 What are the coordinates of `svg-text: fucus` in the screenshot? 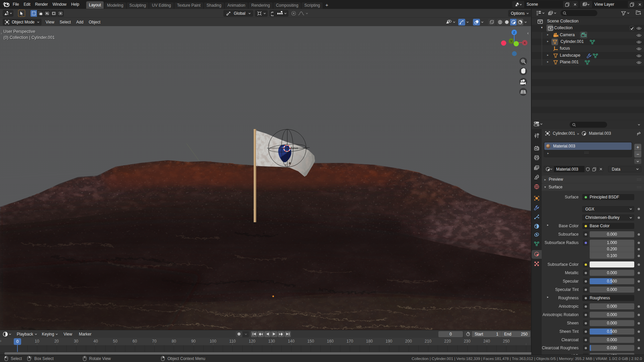 It's located at (294, 148).